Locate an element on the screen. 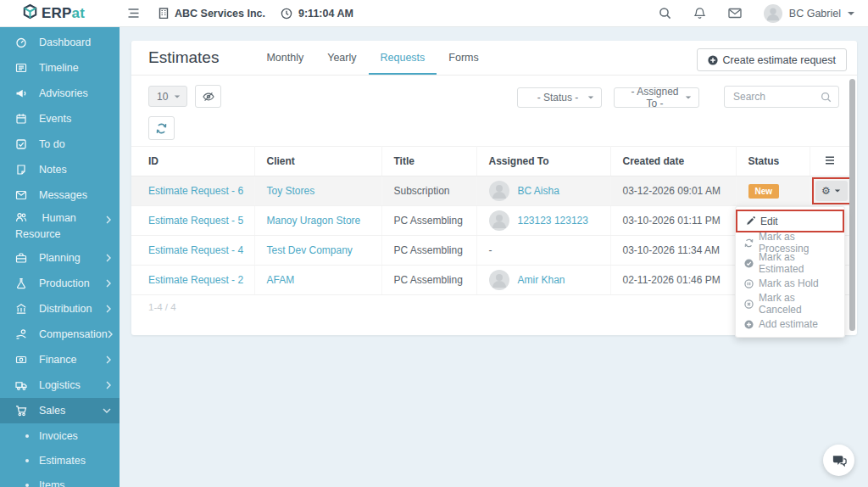 The width and height of the screenshot is (868, 487). company-selector: ABC Services Inc. is located at coordinates (212, 14).